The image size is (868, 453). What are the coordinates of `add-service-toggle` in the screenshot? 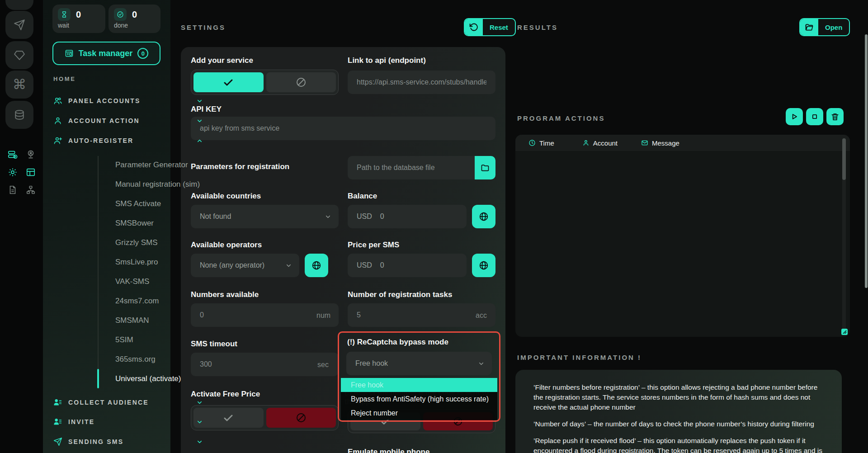 It's located at (265, 82).